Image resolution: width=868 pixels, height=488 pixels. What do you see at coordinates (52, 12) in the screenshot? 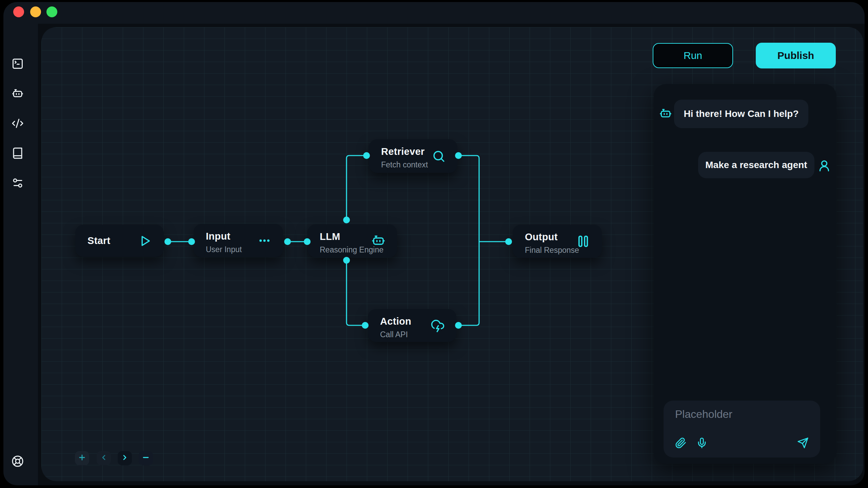
I see `zoom-button` at bounding box center [52, 12].